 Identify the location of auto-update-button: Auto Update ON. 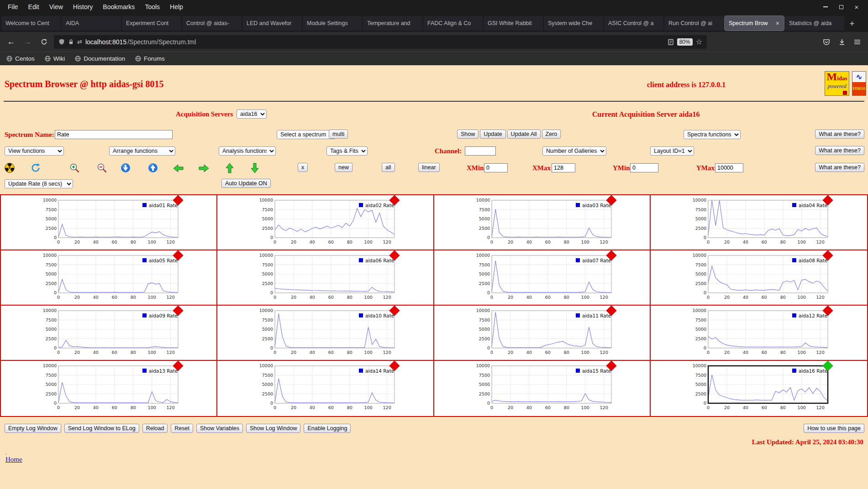
(246, 183).